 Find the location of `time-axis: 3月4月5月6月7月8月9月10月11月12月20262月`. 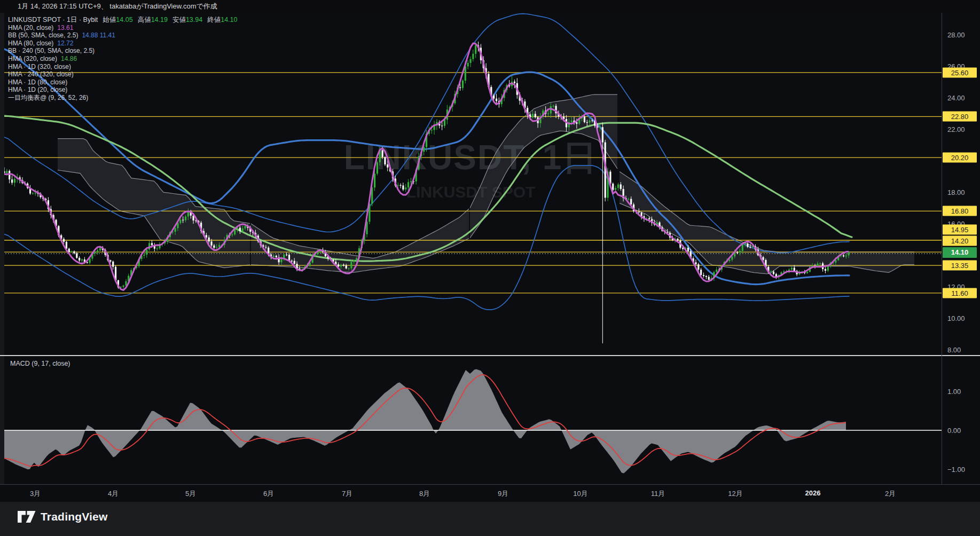

time-axis: 3月4月5月6月7月8月9月10月11月12月20262月 is located at coordinates (490, 493).